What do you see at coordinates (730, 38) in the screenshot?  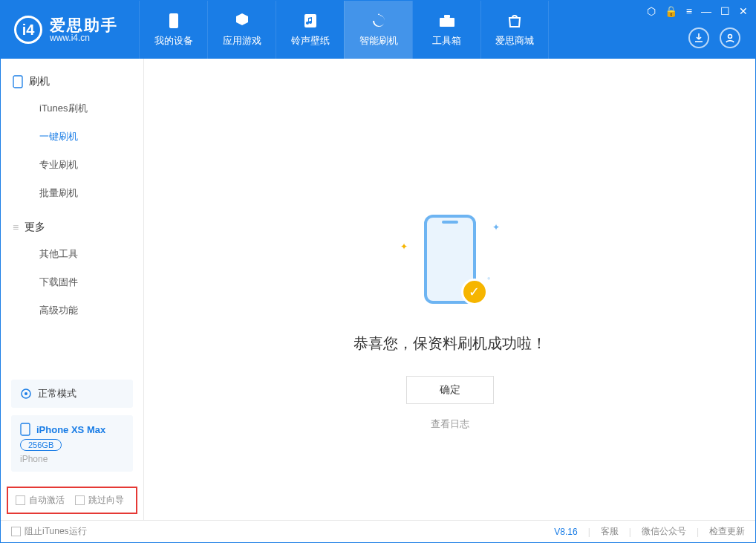 I see `user-button` at bounding box center [730, 38].